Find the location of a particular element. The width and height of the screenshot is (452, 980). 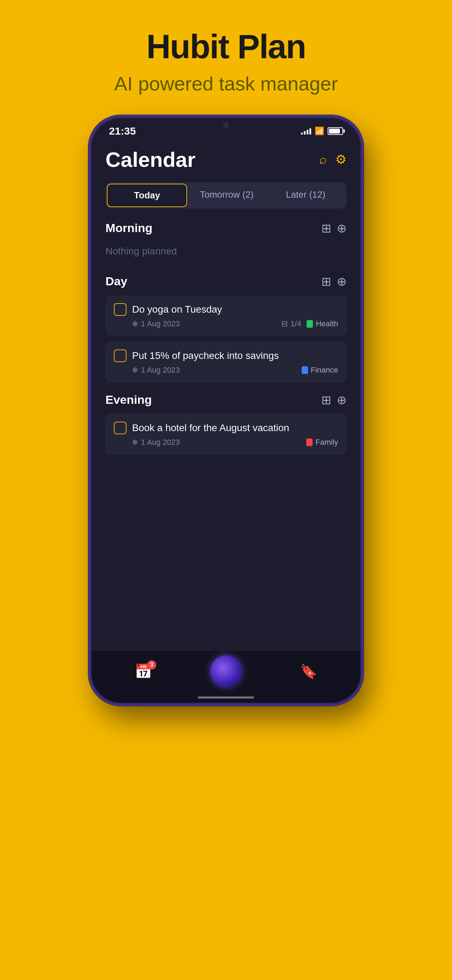

task-hotel-tag: Family is located at coordinates (322, 442).